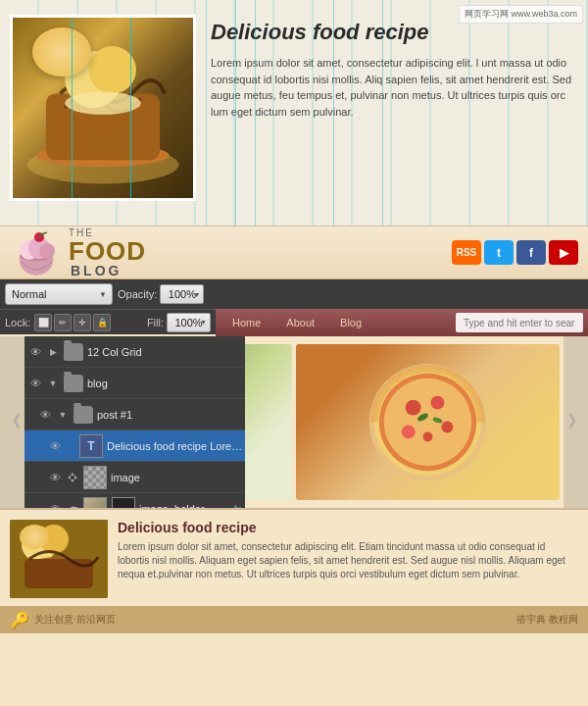  I want to click on lock-label: Lock:, so click(18, 323).